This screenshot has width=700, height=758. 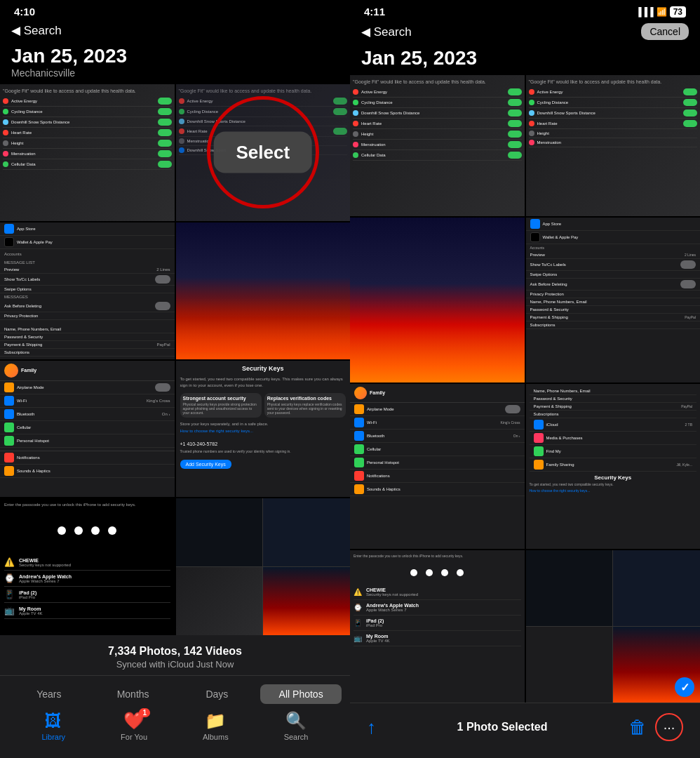 What do you see at coordinates (375, 11) in the screenshot?
I see `right-time: 4:11` at bounding box center [375, 11].